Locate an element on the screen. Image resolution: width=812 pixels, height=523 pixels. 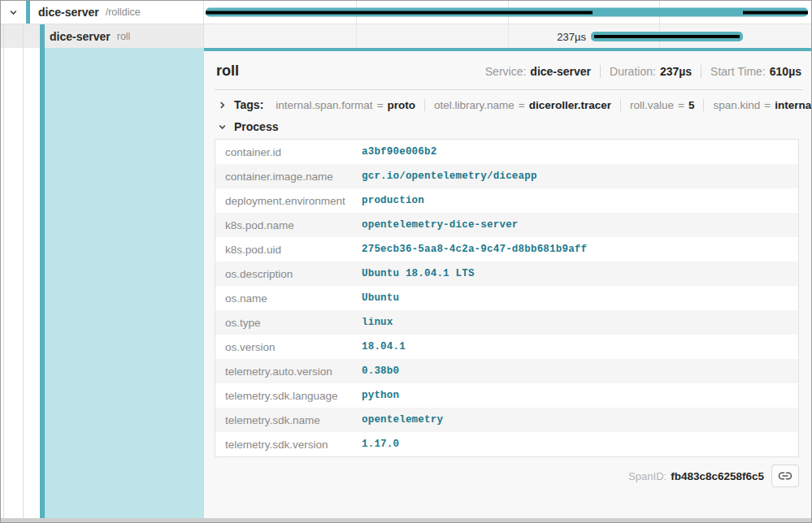
row-value: linux is located at coordinates (377, 322).